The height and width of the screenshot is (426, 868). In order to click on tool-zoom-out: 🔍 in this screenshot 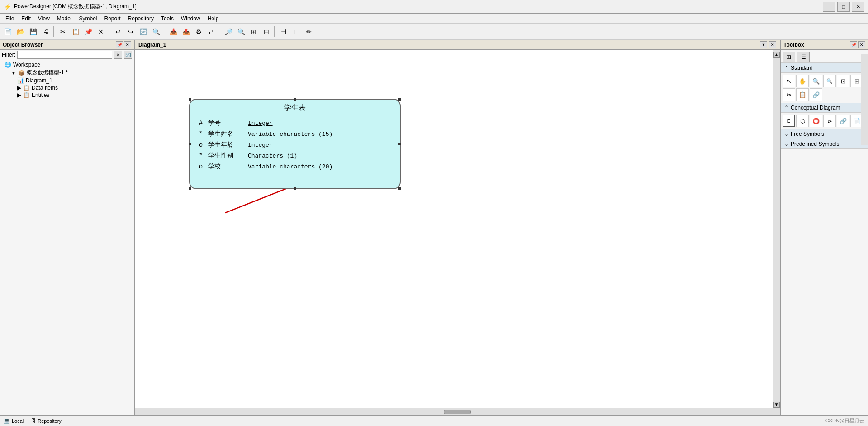, I will do `click(830, 81)`.